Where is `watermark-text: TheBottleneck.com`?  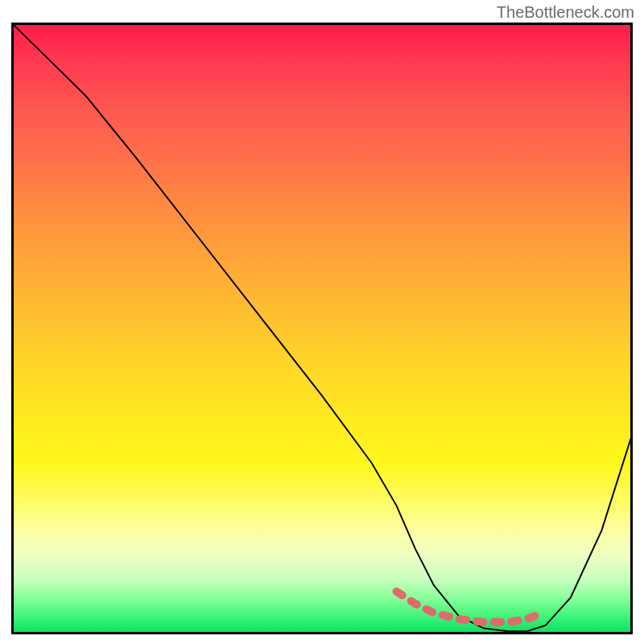
watermark-text: TheBottleneck.com is located at coordinates (565, 13).